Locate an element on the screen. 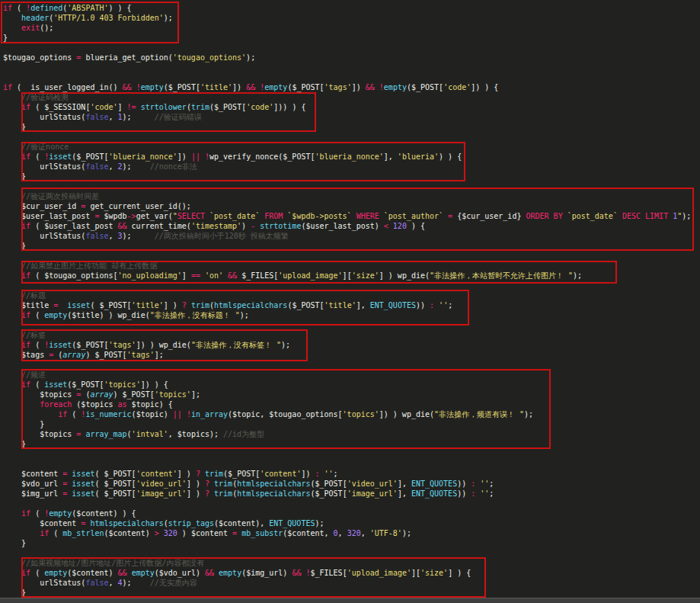  code-token: 'code' is located at coordinates (104, 107).